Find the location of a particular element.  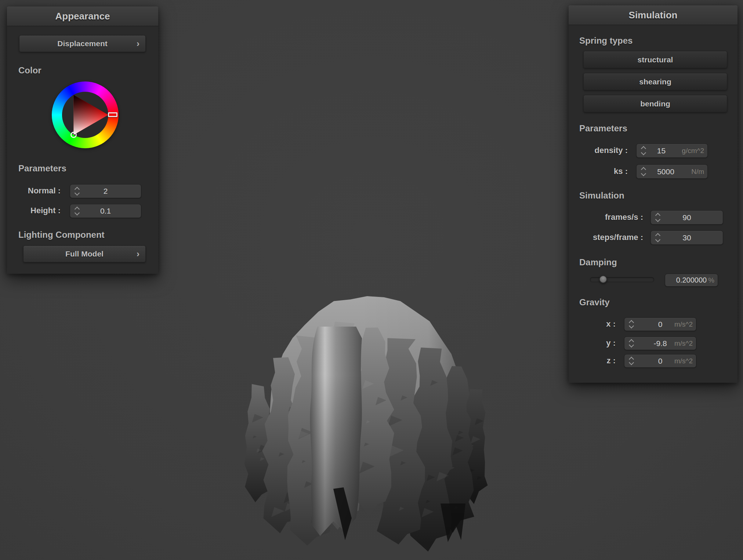

full-model-button: Full Model › is located at coordinates (84, 254).